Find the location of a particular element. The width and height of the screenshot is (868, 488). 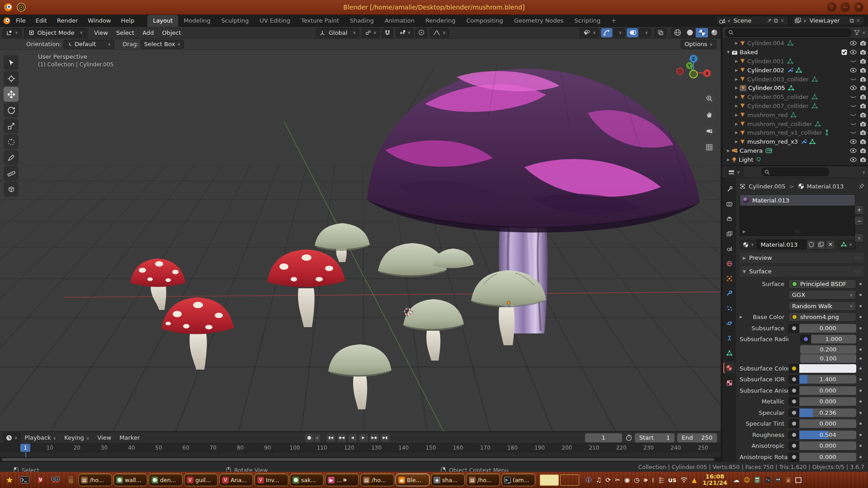

new-material-button is located at coordinates (821, 245).